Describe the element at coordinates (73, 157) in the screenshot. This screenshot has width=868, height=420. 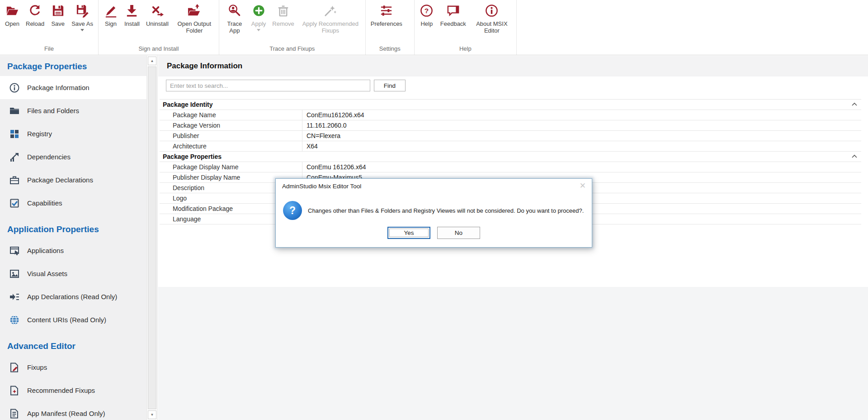
I see `sidebar-item-dependencies: Dependencies` at that location.